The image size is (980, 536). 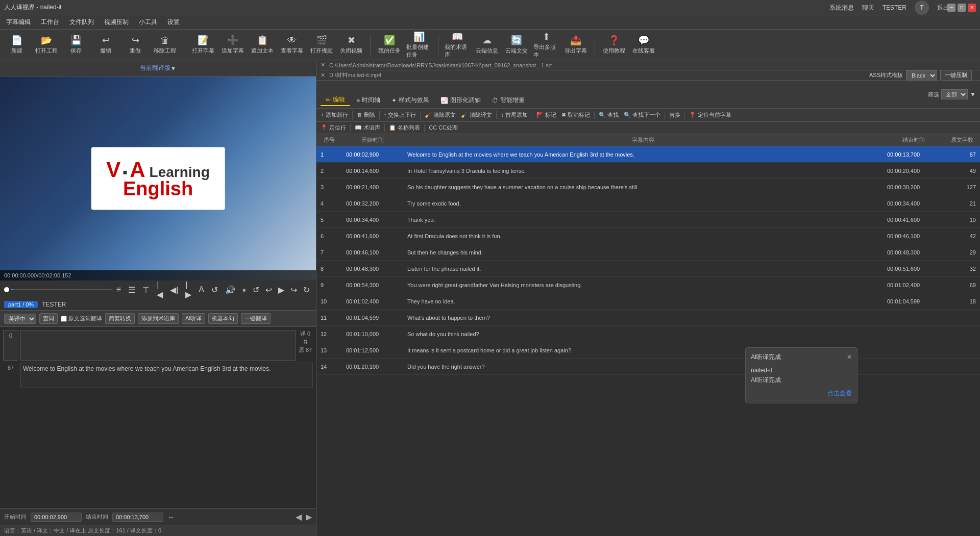 What do you see at coordinates (440, 115) in the screenshot?
I see `clear-orig-btn: 🧹 清除原文` at bounding box center [440, 115].